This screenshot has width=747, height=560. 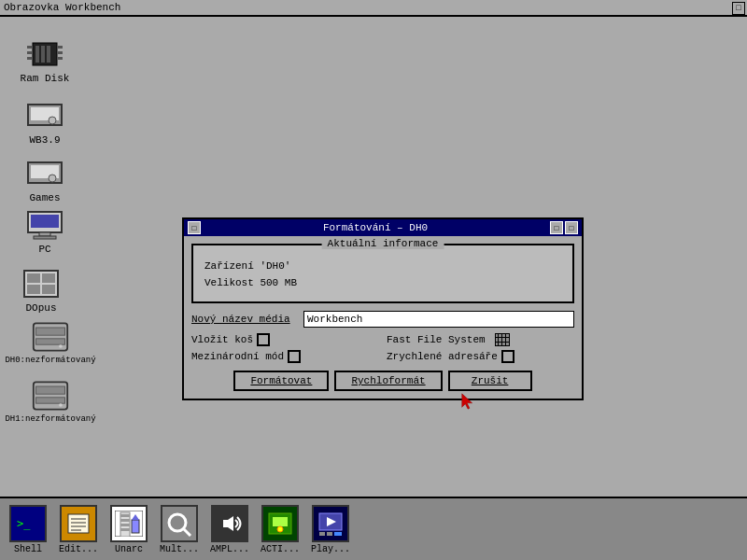 What do you see at coordinates (443, 357) in the screenshot?
I see `dircache-label: Zrychlené adresáře` at bounding box center [443, 357].